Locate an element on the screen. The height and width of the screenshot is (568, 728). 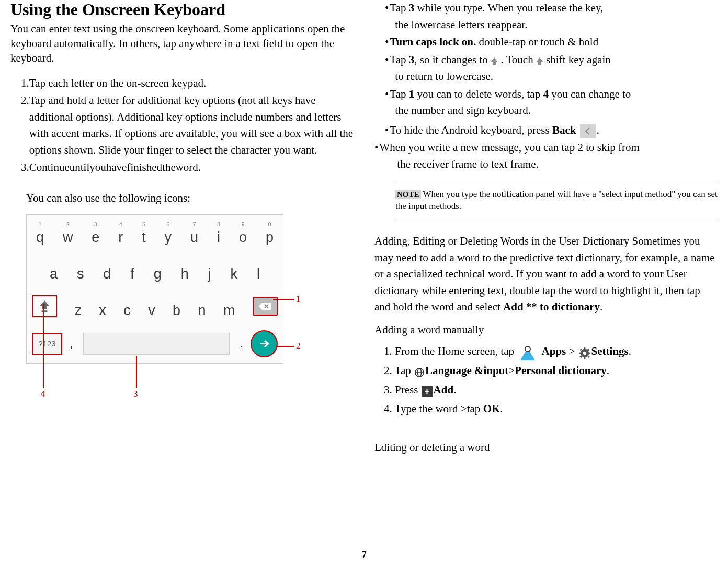
bullet-item: • Tap 3 while you type. When you release… is located at coordinates (546, 17).